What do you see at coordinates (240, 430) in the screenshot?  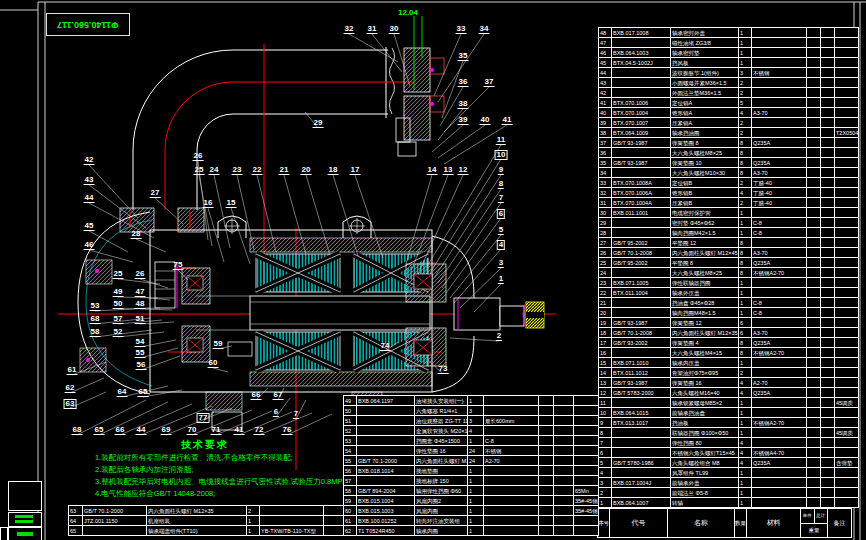 I see `part-balloon-41: 41` at bounding box center [240, 430].